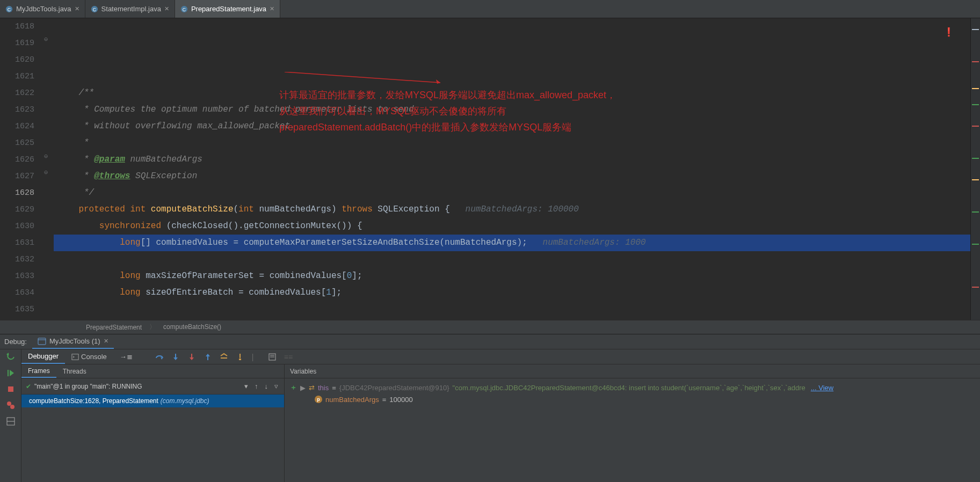  I want to click on code-line: *, so click(512, 143).